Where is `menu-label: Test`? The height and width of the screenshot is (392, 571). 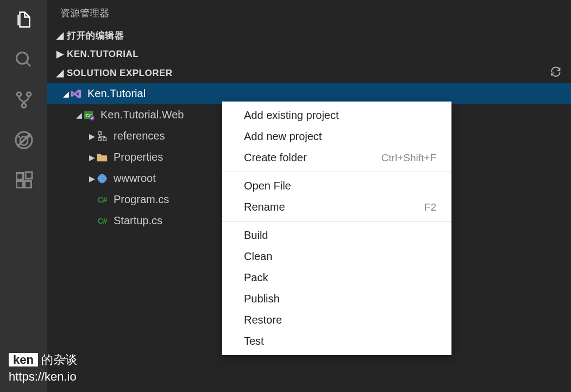 menu-label: Test is located at coordinates (254, 341).